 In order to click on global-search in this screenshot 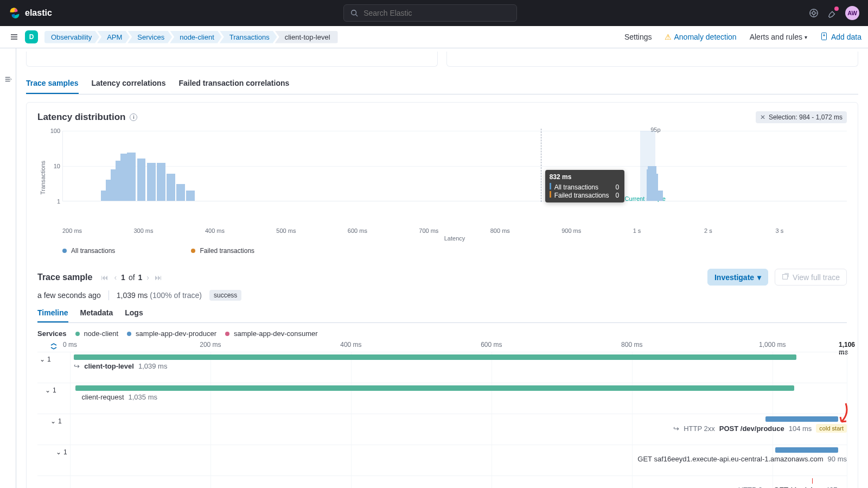, I will do `click(430, 13)`.